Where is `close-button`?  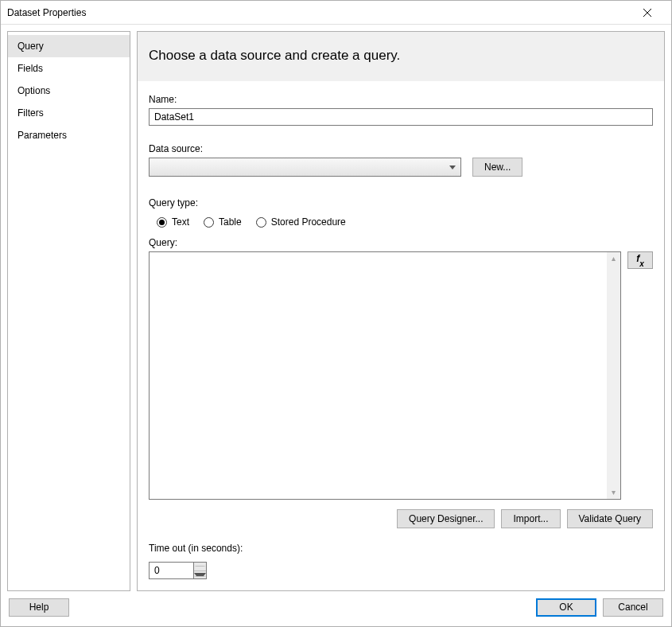 close-button is located at coordinates (647, 13).